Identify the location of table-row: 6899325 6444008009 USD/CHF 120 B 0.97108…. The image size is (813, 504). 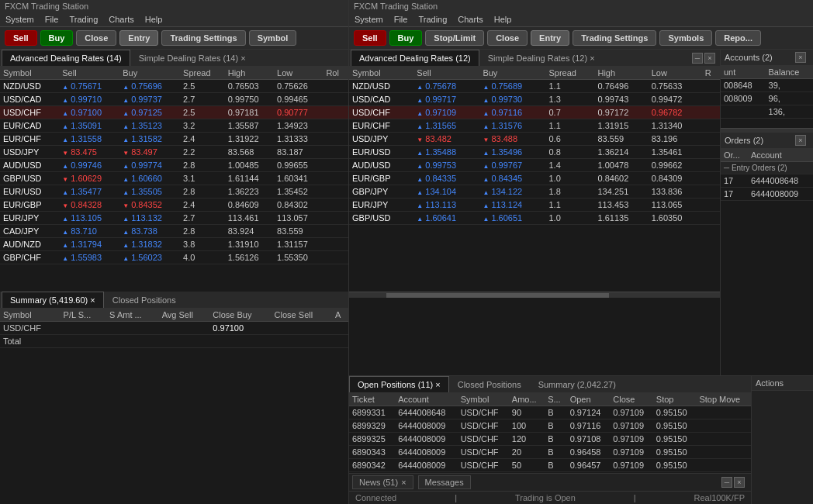
(550, 439).